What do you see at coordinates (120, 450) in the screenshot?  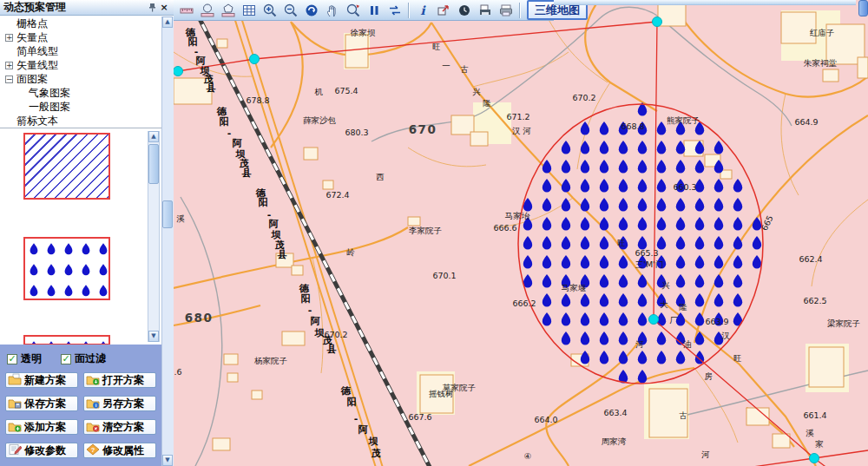 I see `edit-props-button: ?修改属性` at bounding box center [120, 450].